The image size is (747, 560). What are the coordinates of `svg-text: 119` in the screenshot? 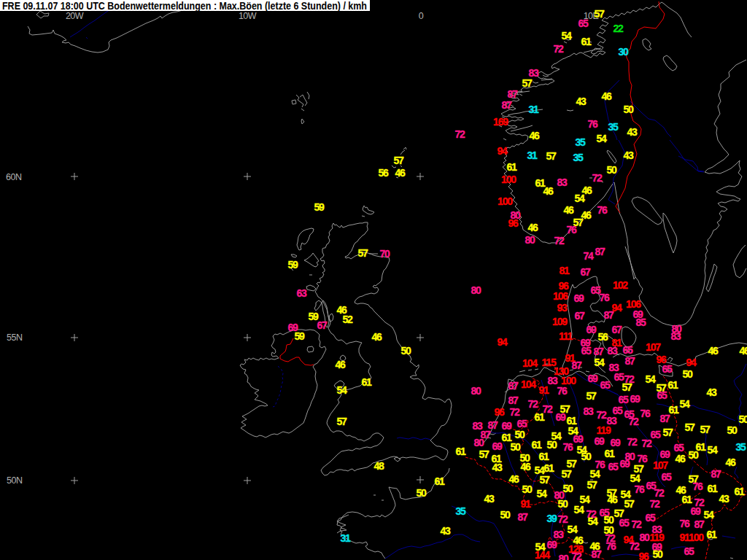 It's located at (604, 430).